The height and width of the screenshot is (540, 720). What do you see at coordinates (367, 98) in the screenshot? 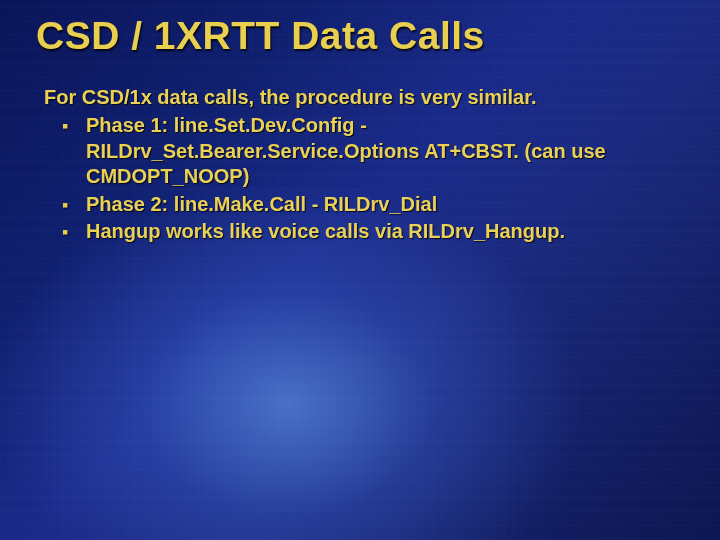
I see `intro-text: For CSD/1x data calls, the procedure is …` at bounding box center [367, 98].